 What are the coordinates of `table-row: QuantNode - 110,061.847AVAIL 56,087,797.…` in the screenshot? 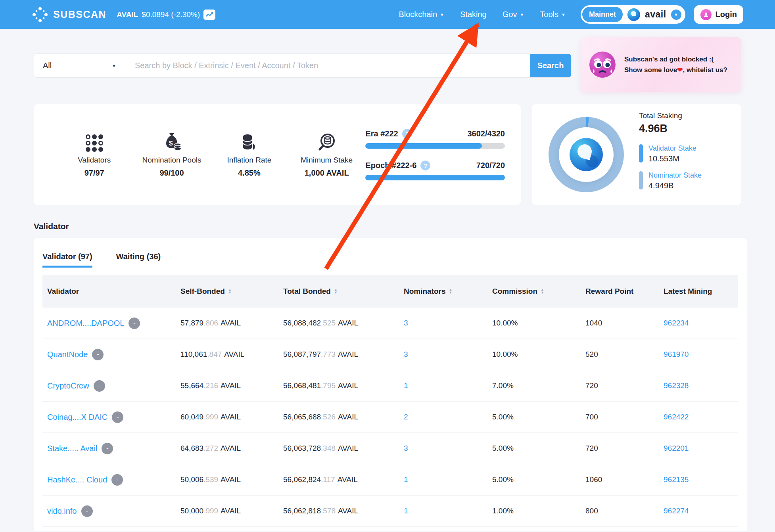 It's located at (390, 354).